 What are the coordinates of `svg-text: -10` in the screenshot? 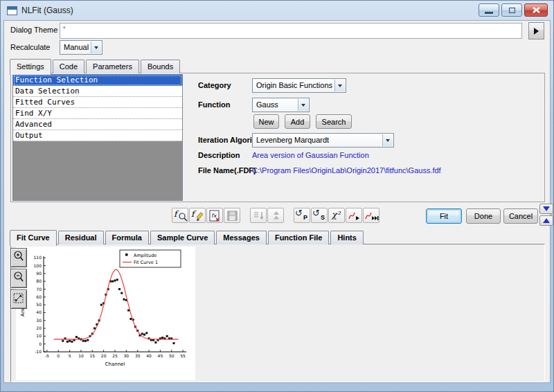 It's located at (38, 352).